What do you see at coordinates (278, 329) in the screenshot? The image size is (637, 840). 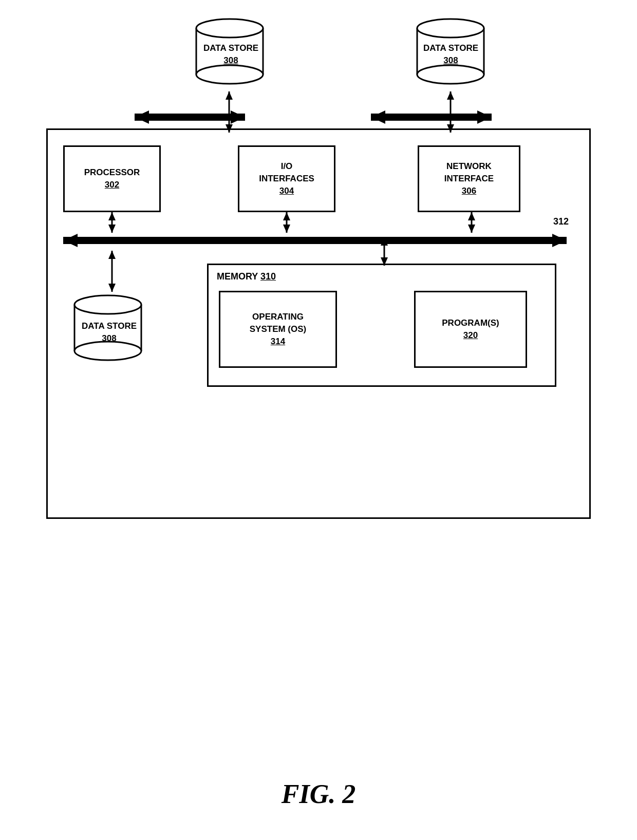 I see `os-box: OPERATINGSYSTEM (OS)314` at bounding box center [278, 329].